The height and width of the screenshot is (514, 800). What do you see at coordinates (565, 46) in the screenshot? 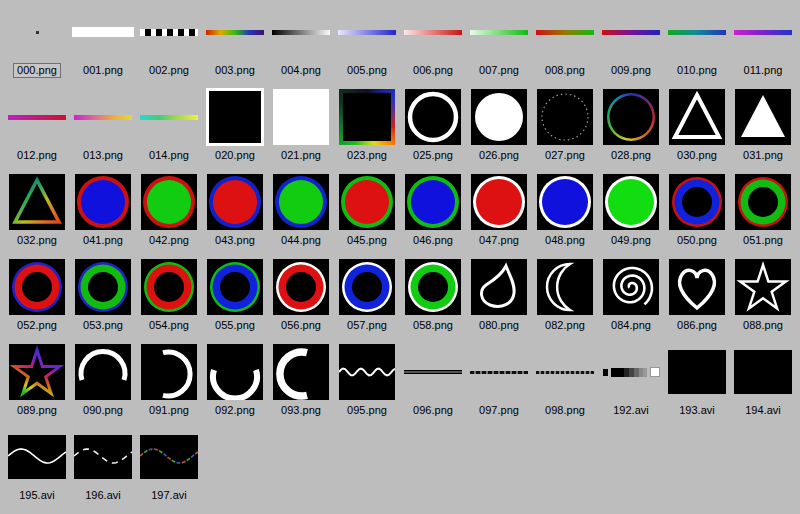
I see `file-item: 008.png` at bounding box center [565, 46].